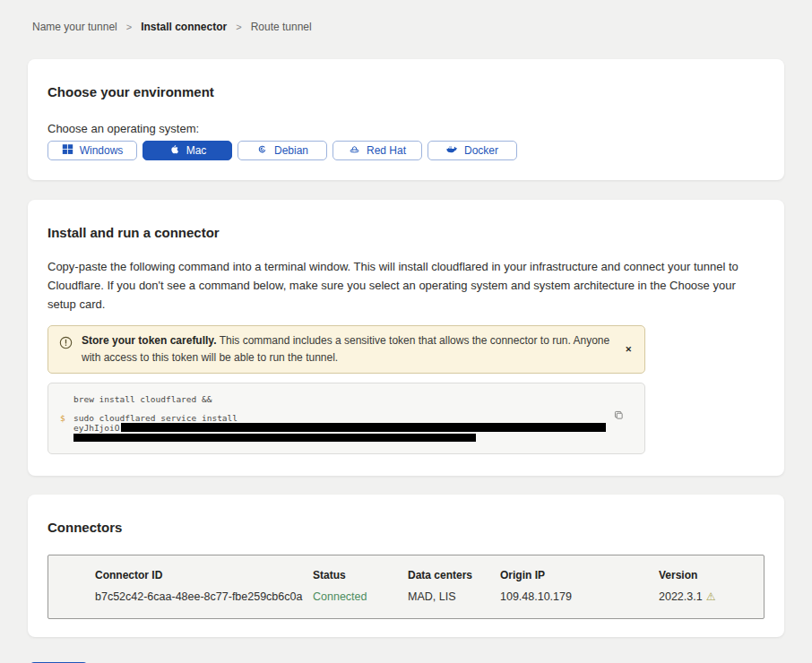 The height and width of the screenshot is (663, 812). What do you see at coordinates (68, 151) in the screenshot?
I see `windows-icon` at bounding box center [68, 151].